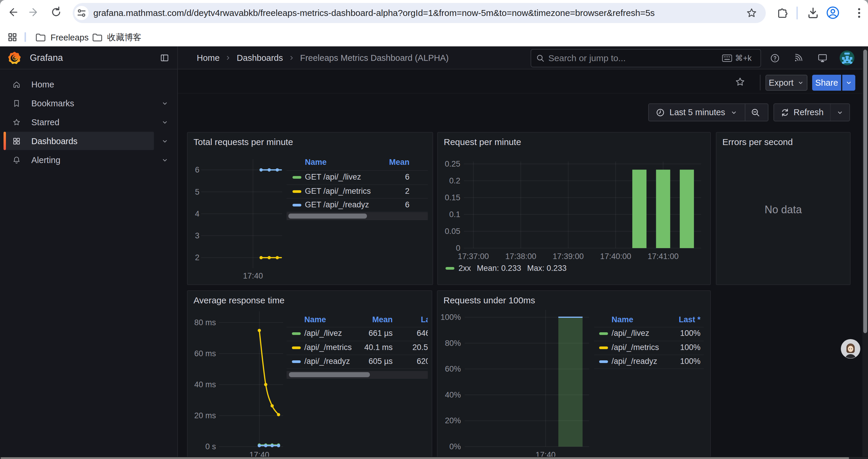 The height and width of the screenshot is (459, 868). What do you see at coordinates (865, 252) in the screenshot?
I see `vertical-scrollbar` at bounding box center [865, 252].